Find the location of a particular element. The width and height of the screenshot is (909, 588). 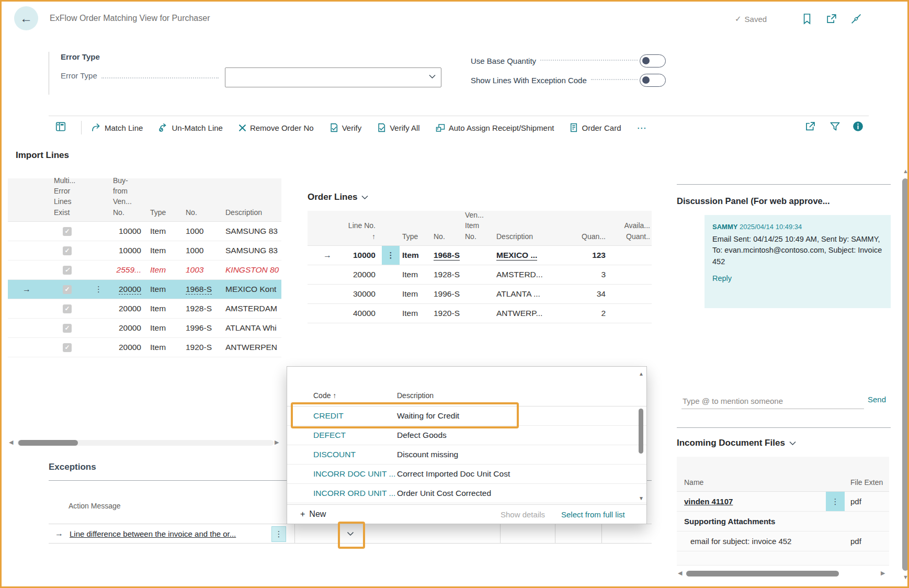

error-type-combobox is located at coordinates (333, 77).